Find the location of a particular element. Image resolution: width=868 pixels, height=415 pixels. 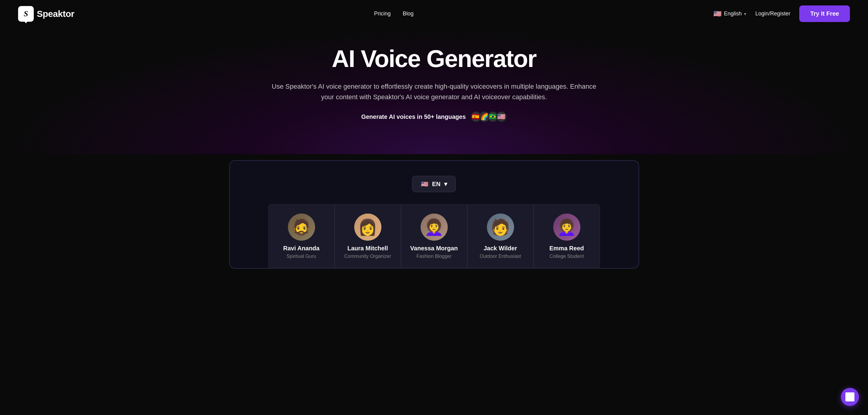

nav-item-blog: Blog is located at coordinates (408, 13).